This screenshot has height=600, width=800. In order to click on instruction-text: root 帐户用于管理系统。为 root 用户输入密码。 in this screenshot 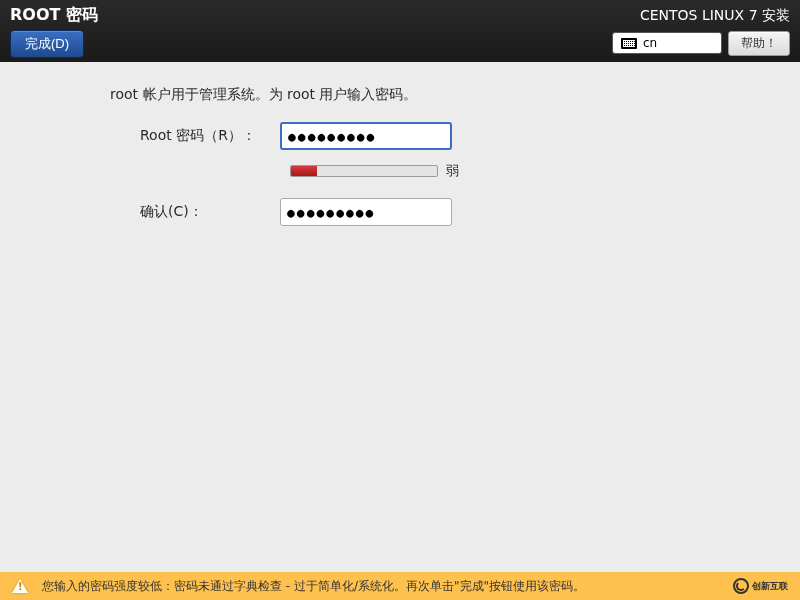, I will do `click(380, 95)`.